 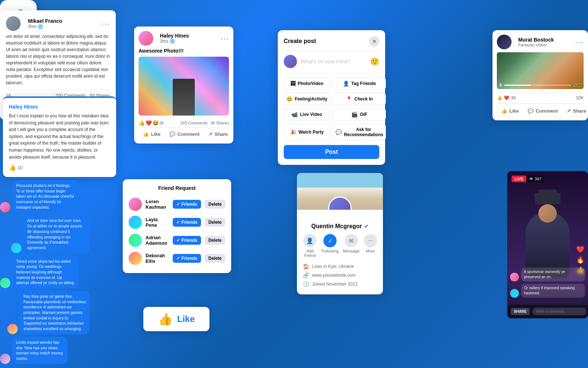 What do you see at coordinates (553, 275) in the screenshot?
I see `live-comment-text-1: It sportsman earnestly ye preserved an o…` at bounding box center [553, 275].